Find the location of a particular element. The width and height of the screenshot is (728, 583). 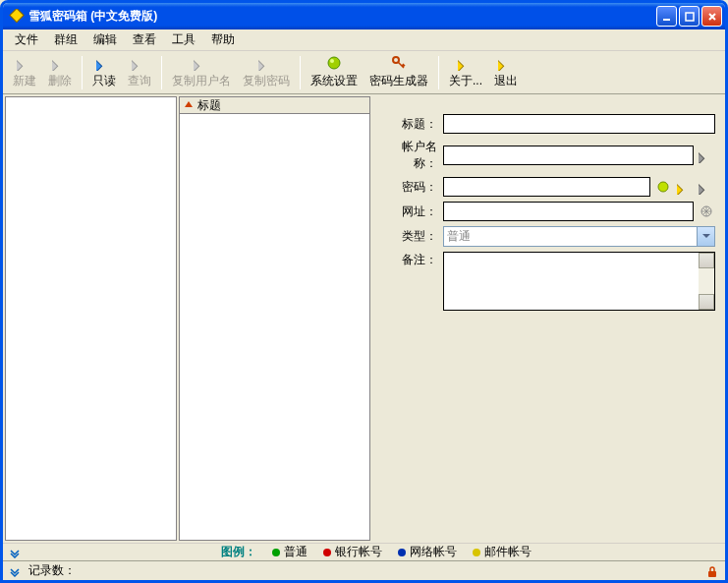

account-input is located at coordinates (568, 155).